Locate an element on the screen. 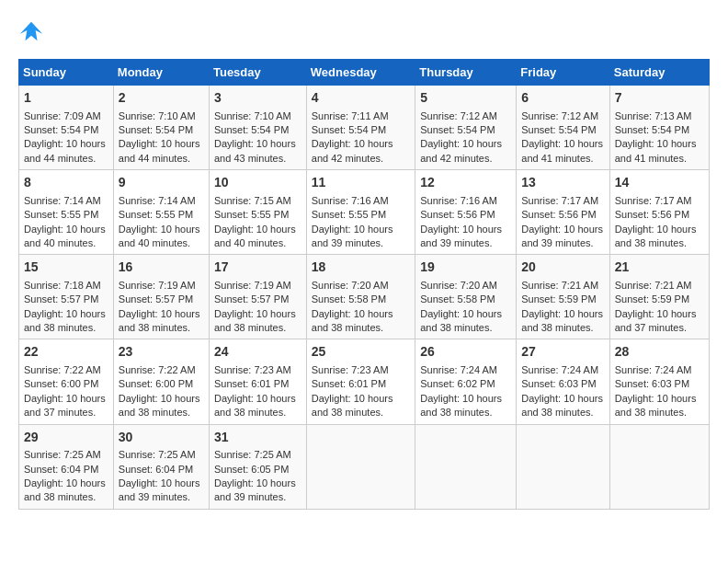 The width and height of the screenshot is (728, 563). calendar-cell: 18 Sunrise: 7:20 AM Sunset: 5:58 PM Dayl… is located at coordinates (360, 297).